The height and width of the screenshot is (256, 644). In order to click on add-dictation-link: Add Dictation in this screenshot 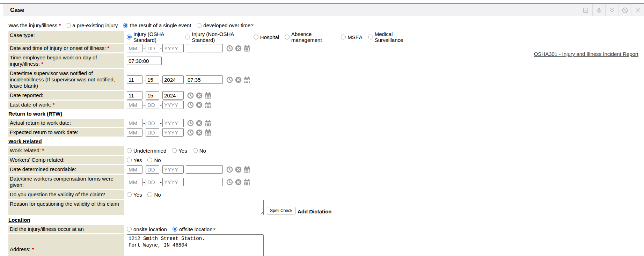, I will do `click(315, 212)`.